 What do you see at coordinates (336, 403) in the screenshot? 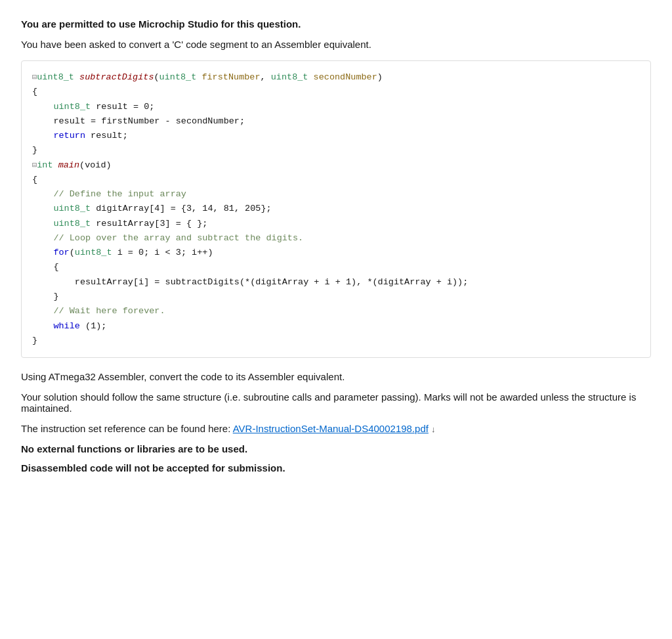
I see `structure-text: Your solution should follow the same str…` at bounding box center [336, 403].